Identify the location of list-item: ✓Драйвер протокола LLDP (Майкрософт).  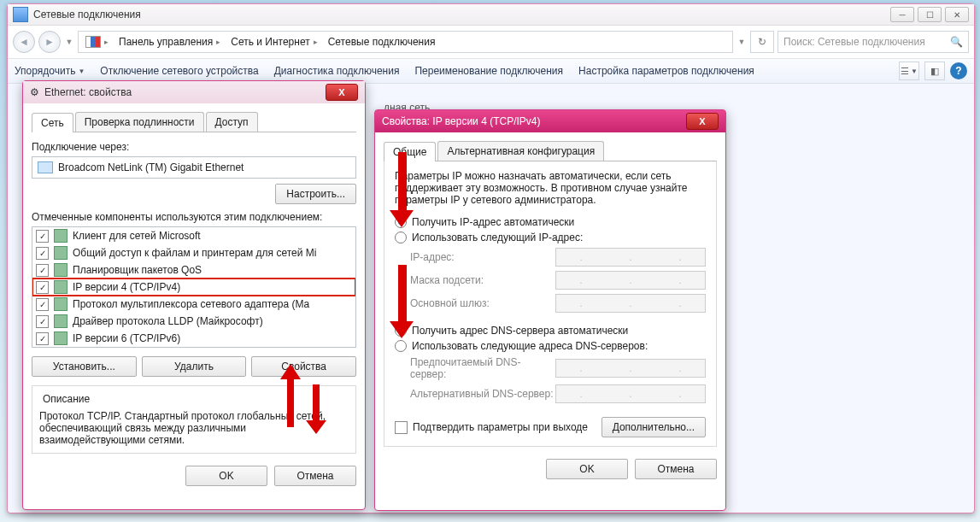
(194, 321).